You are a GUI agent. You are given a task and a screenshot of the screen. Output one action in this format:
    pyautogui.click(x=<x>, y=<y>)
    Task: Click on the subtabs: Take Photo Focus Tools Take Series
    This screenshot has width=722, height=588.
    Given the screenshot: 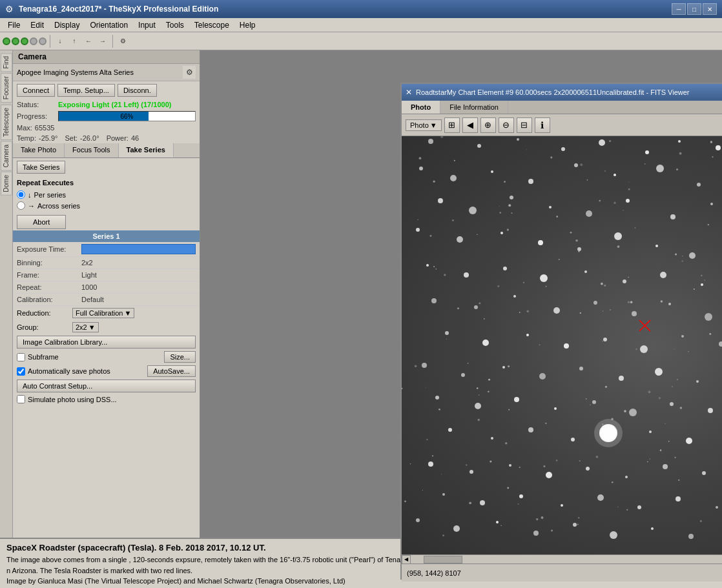 What is the action you would take?
    pyautogui.click(x=106, y=151)
    